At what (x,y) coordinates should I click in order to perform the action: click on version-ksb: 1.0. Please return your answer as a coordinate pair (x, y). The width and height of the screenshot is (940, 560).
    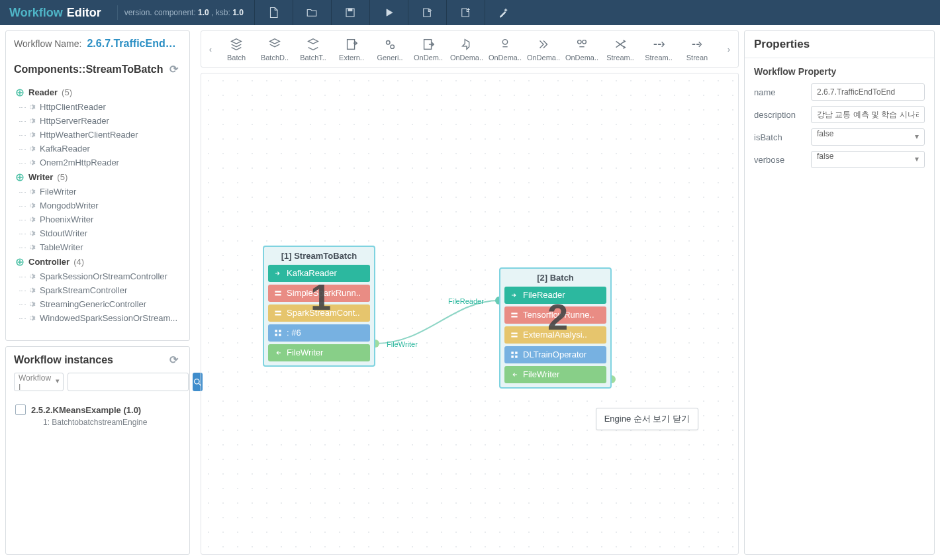
    Looking at the image, I should click on (238, 13).